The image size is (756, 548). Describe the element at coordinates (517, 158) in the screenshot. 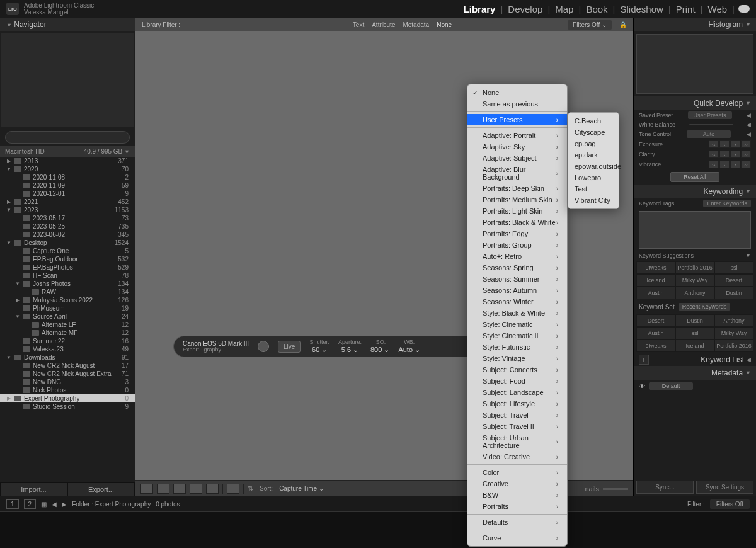

I see `preset-adaptive-subject: Adaptive: Subject›` at that location.